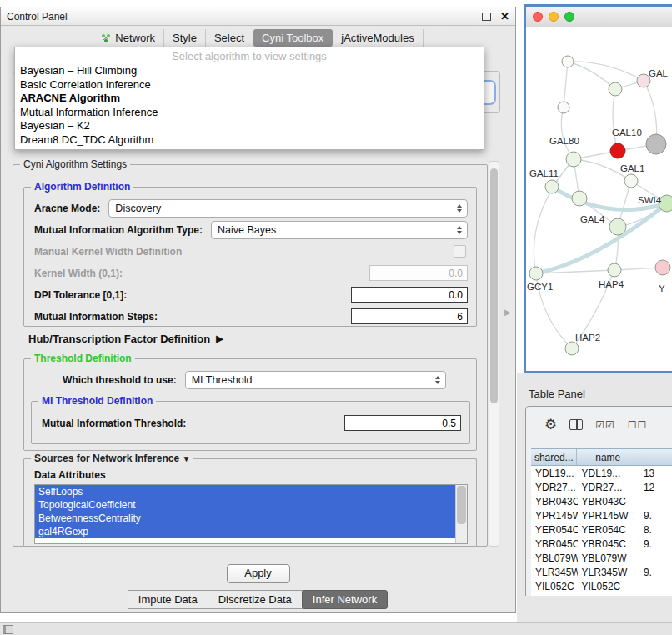  I want to click on algorithm-option: Basic Correlation Inference, so click(249, 85).